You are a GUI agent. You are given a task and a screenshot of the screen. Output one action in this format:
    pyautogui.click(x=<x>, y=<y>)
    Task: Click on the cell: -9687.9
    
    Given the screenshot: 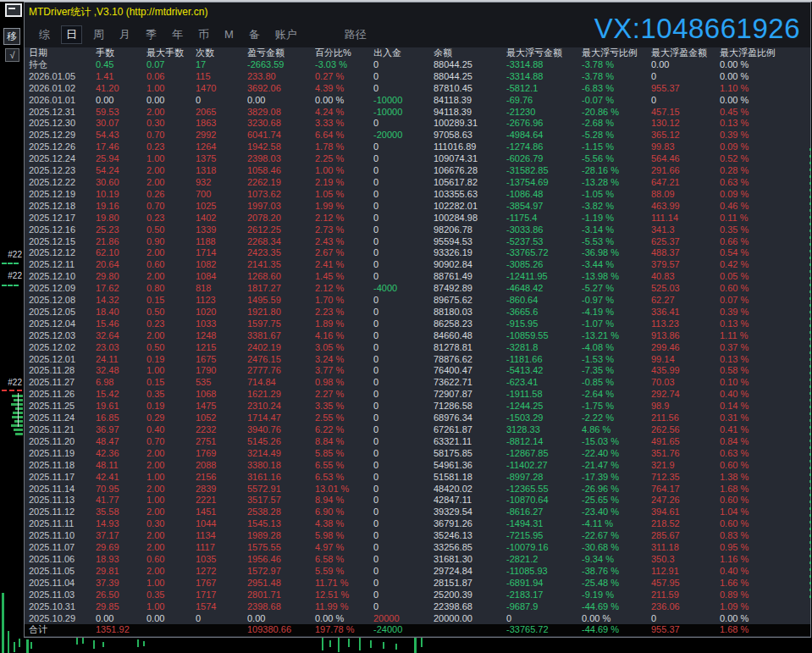 What is the action you would take?
    pyautogui.click(x=544, y=607)
    